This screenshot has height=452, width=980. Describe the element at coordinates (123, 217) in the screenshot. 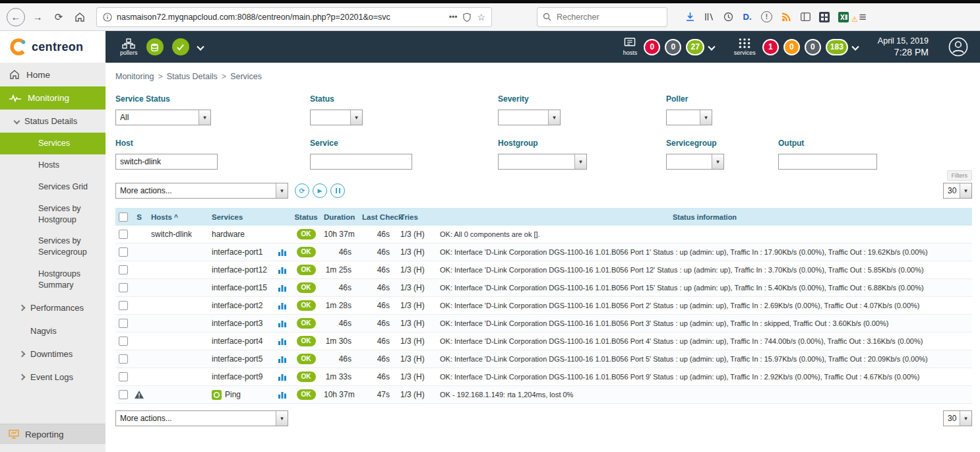

I see `select-all-checkbox` at that location.